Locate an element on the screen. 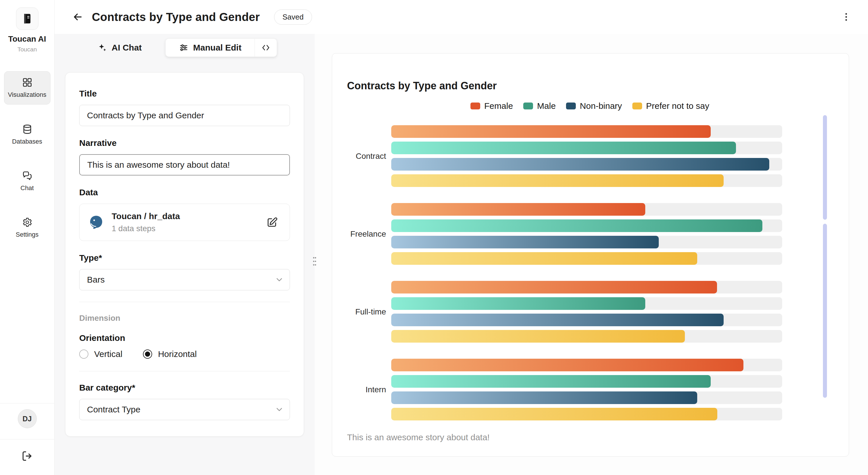  edit-pencil-icon is located at coordinates (272, 222).